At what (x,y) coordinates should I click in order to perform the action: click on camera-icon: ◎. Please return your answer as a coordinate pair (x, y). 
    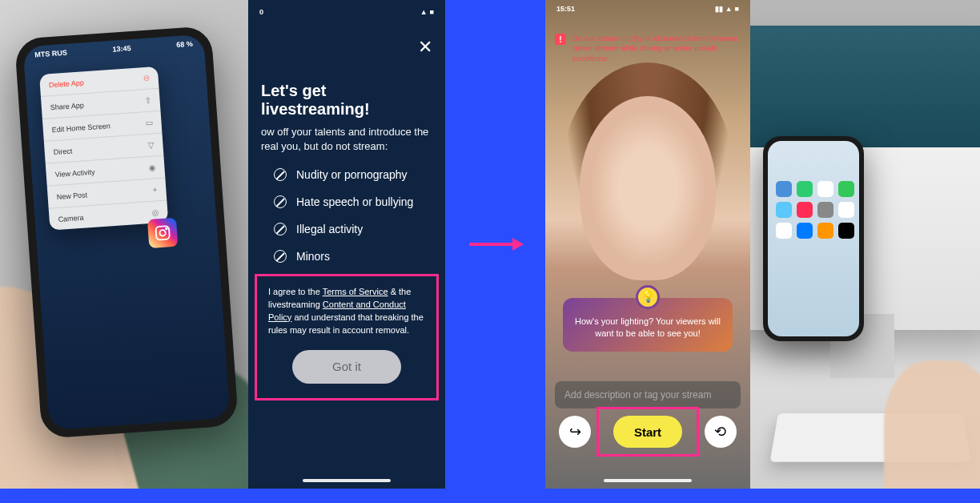
    Looking at the image, I should click on (155, 212).